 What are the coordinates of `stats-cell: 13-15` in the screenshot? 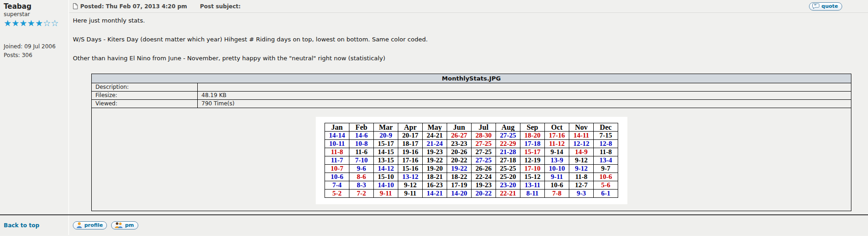 It's located at (386, 161).